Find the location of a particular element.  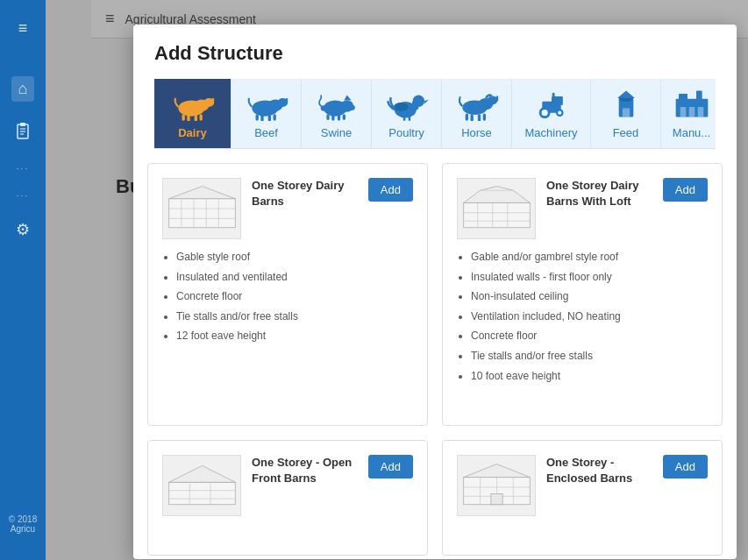

card-image-open-front is located at coordinates (202, 486).